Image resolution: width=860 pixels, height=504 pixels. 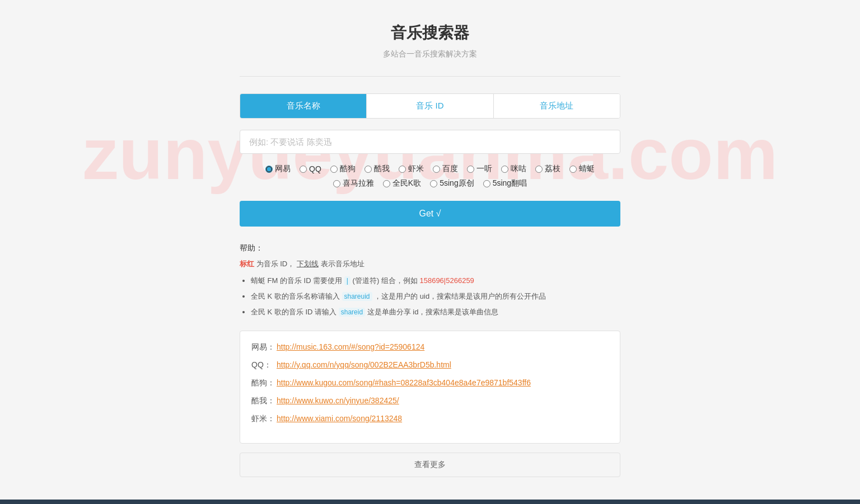 What do you see at coordinates (278, 169) in the screenshot?
I see `radio-wangyi: 网易` at bounding box center [278, 169].